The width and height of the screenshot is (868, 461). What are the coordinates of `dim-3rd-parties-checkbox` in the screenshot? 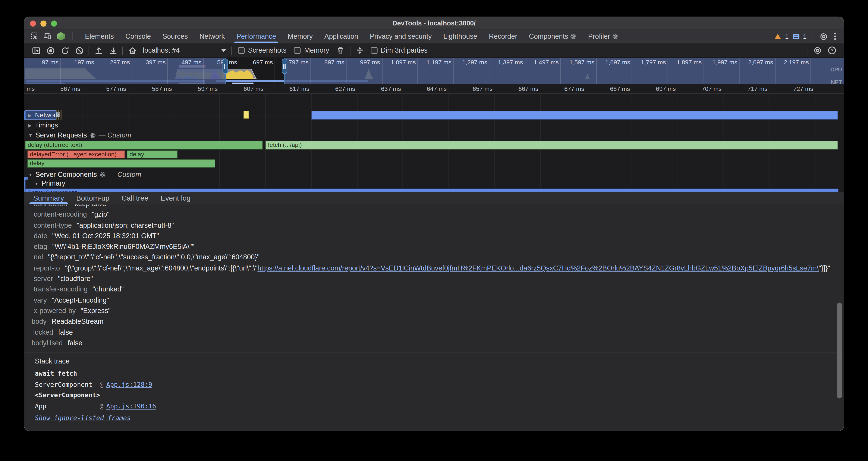 It's located at (374, 50).